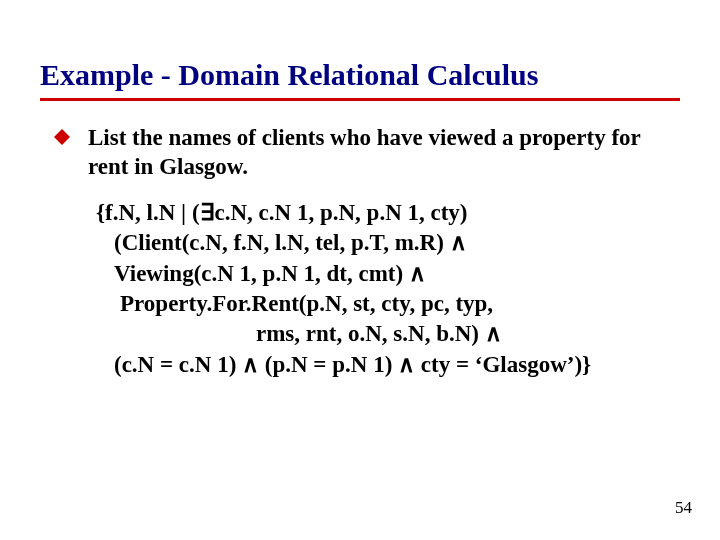 The height and width of the screenshot is (540, 720). I want to click on bullet-text: List the names of clients who have viewe…, so click(384, 152).